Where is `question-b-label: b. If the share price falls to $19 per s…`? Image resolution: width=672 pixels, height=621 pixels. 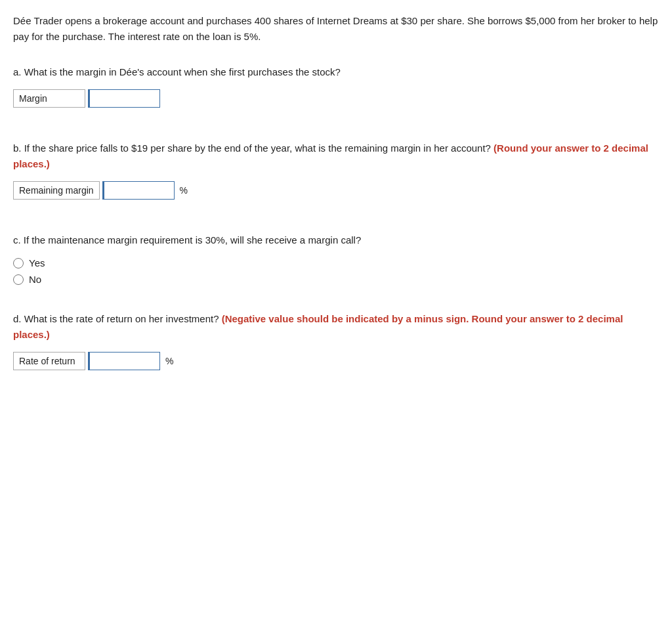
question-b-label: b. If the share price falls to $19 per s… is located at coordinates (336, 156).